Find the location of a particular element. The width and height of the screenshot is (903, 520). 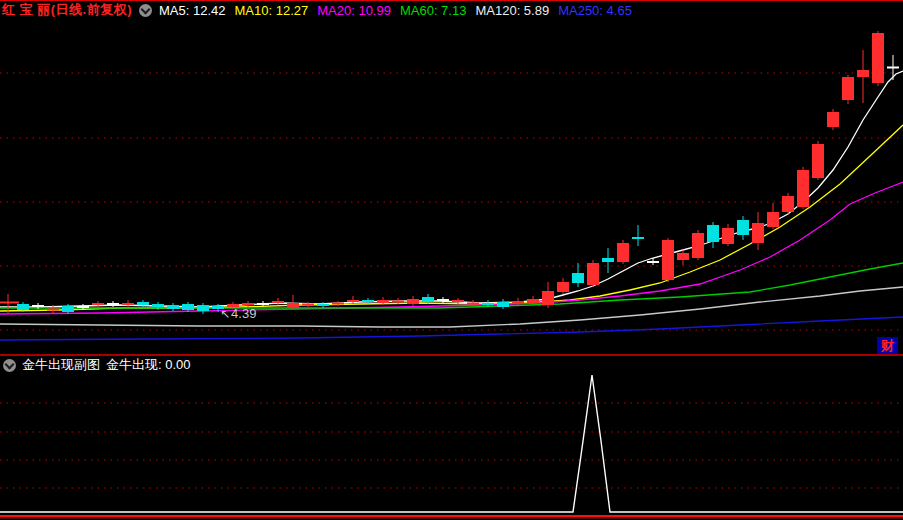

wealth-watermark-badge: 财 is located at coordinates (888, 346).